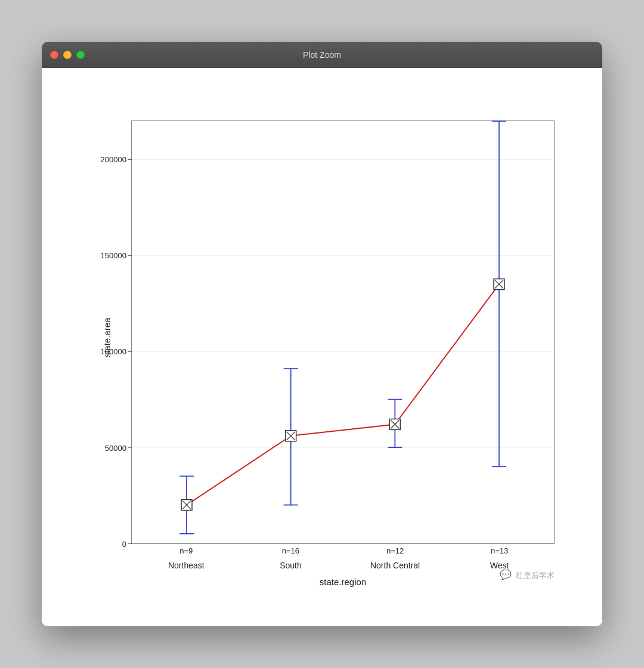 The height and width of the screenshot is (668, 644). I want to click on titlebar: Plot Zoom, so click(322, 55).